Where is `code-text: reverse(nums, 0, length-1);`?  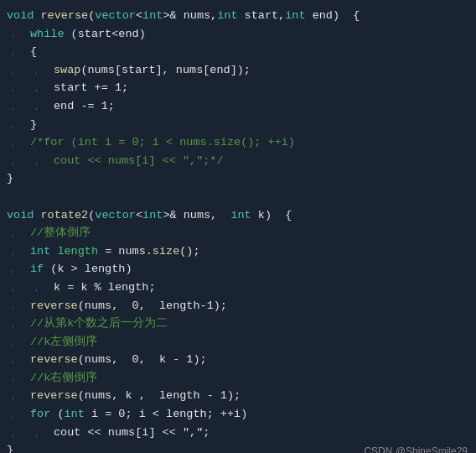 code-text: reverse(nums, 0, length-1); is located at coordinates (129, 306).